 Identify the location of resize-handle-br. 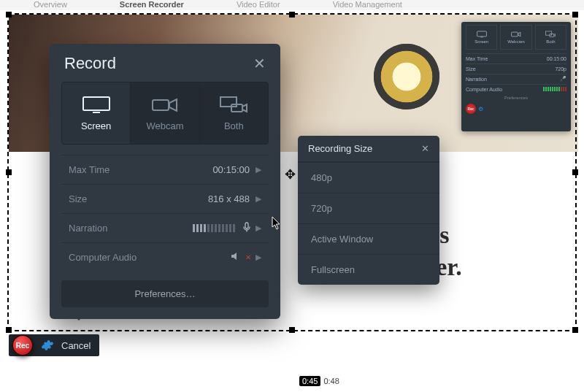
(575, 330).